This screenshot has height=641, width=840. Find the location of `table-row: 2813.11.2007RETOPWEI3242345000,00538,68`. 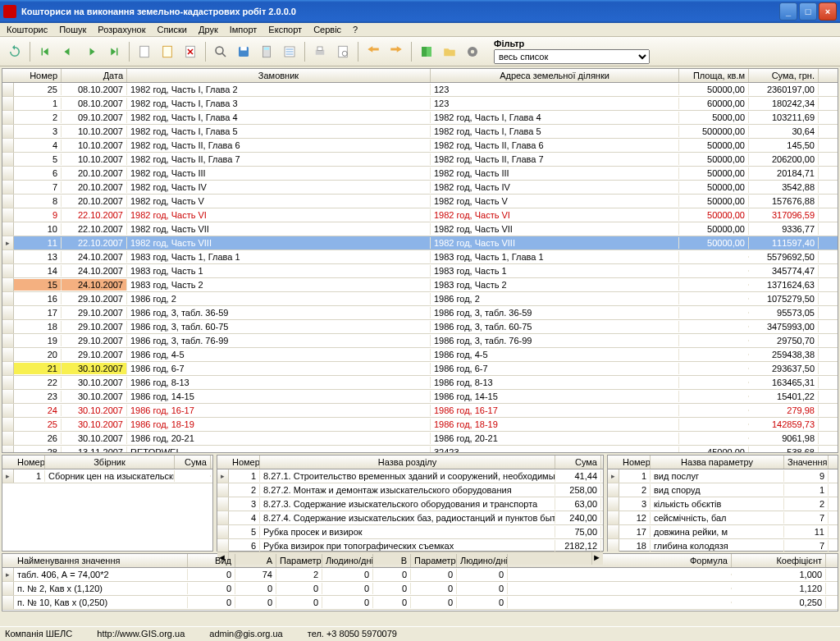

table-row: 2813.11.2007RETOPWEI3242345000,00538,68 is located at coordinates (420, 449).